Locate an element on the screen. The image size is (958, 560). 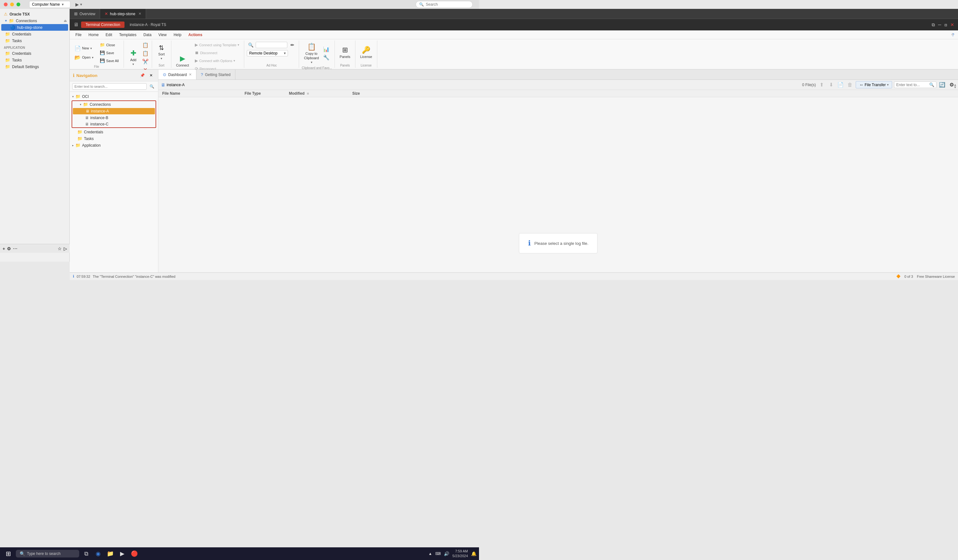
ribbon-connect-template-button: ▶ Connect using Template ▾ is located at coordinates (217, 45).